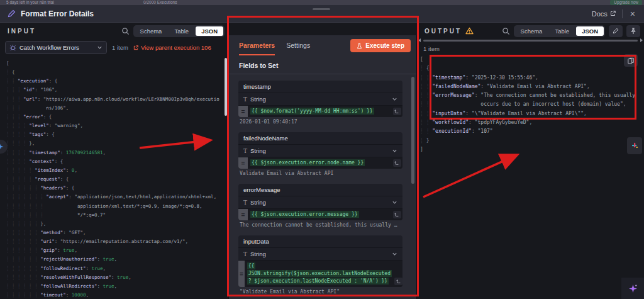  What do you see at coordinates (532, 96) in the screenshot?
I see `json-line: ┊ ┊ "errorMessage": "The connection cann…` at bounding box center [532, 96].